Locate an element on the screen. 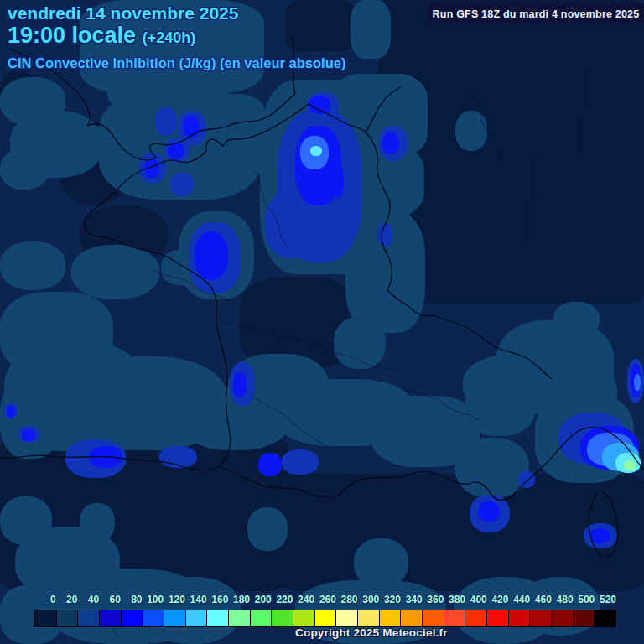 This screenshot has width=644, height=644. parameter-title: CIN Convective Inhibition (J/kg) (en val… is located at coordinates (176, 64).